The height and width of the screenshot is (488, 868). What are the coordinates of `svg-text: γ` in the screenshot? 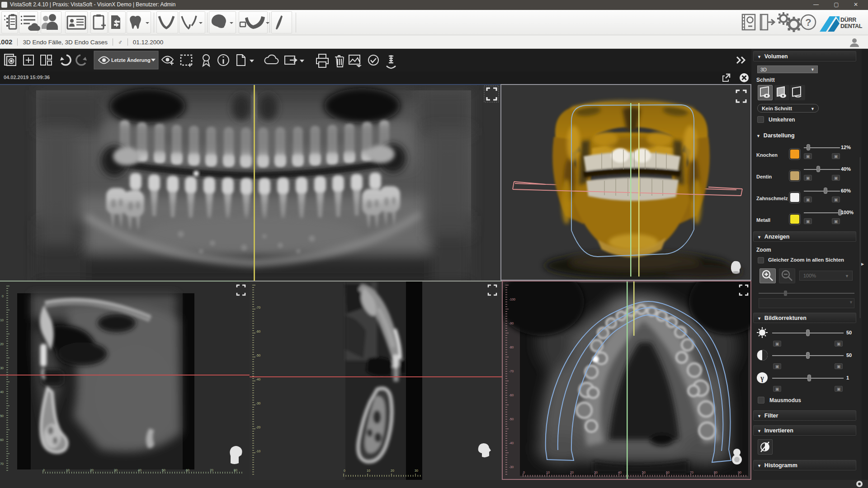 It's located at (762, 378).